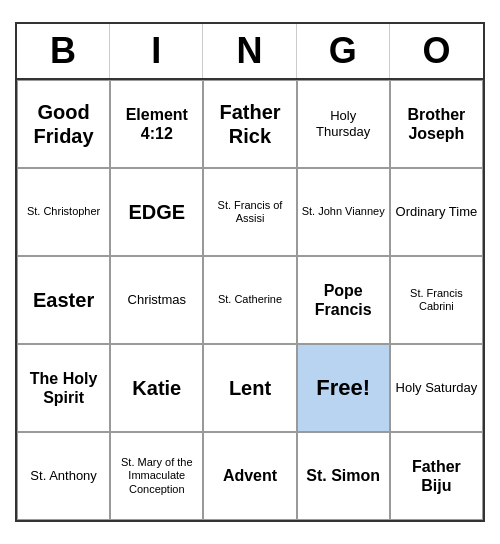 This screenshot has height=544, width=500. I want to click on bingo-cell-23: St. Simon, so click(344, 476).